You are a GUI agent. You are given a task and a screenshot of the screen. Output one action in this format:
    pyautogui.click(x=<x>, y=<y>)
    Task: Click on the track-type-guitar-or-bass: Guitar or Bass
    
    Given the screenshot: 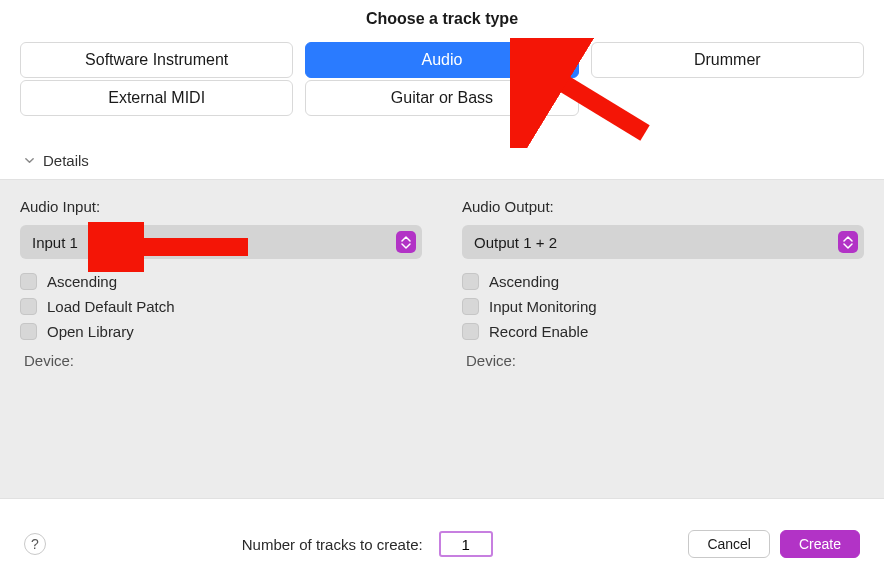 What is the action you would take?
    pyautogui.click(x=442, y=98)
    